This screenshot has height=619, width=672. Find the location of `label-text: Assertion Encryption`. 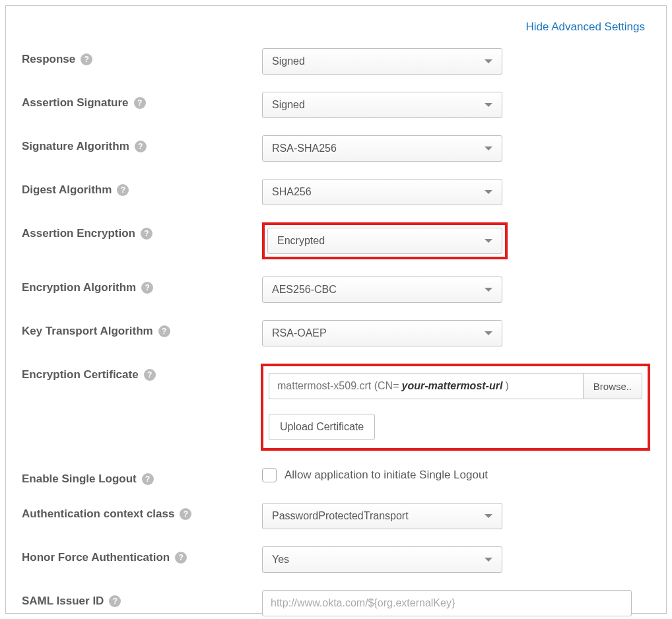

label-text: Assertion Encryption is located at coordinates (79, 234).